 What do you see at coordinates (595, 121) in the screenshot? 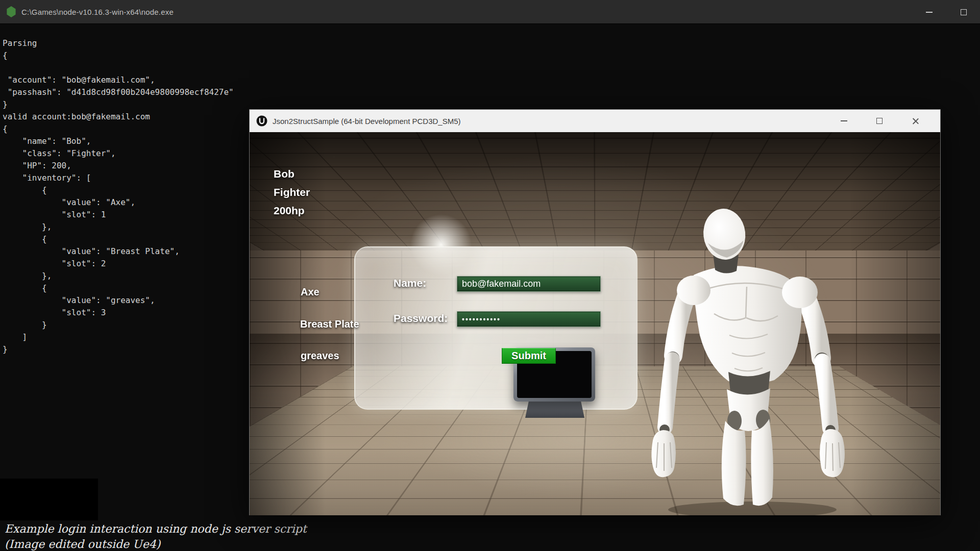
I see `ue-titlebar: Json2StructSample (64-bit Development PC…` at bounding box center [595, 121].